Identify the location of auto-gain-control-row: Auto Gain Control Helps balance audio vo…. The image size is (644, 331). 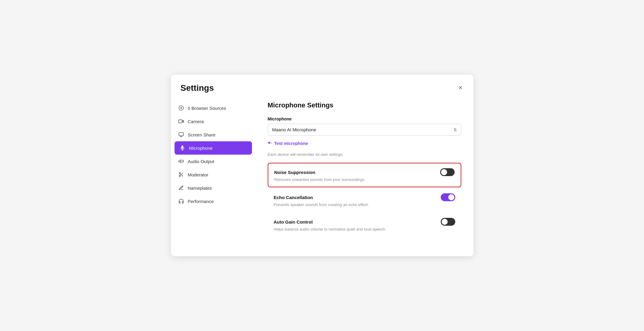
(364, 224).